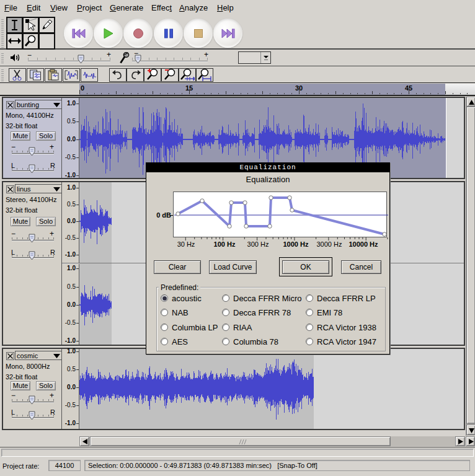 The image size is (475, 476). What do you see at coordinates (409, 88) in the screenshot?
I see `svg-text: 45` at bounding box center [409, 88].